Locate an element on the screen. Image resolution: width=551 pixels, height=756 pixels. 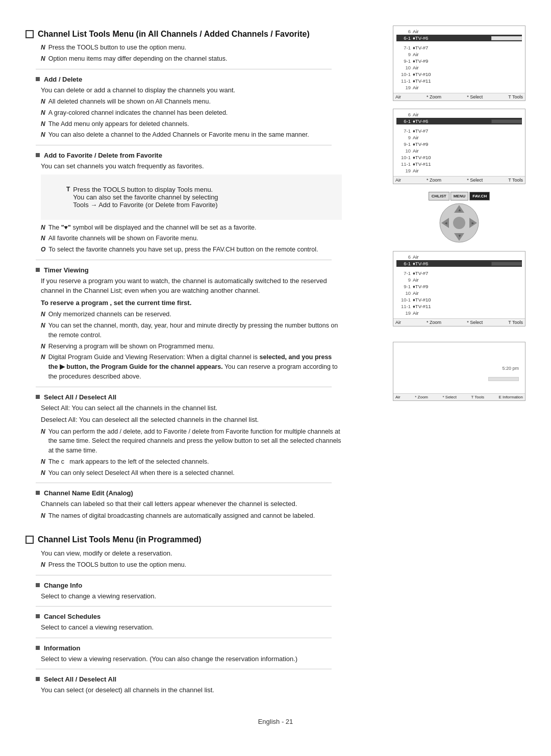
subsection-information-title: Information is located at coordinates (62, 648).